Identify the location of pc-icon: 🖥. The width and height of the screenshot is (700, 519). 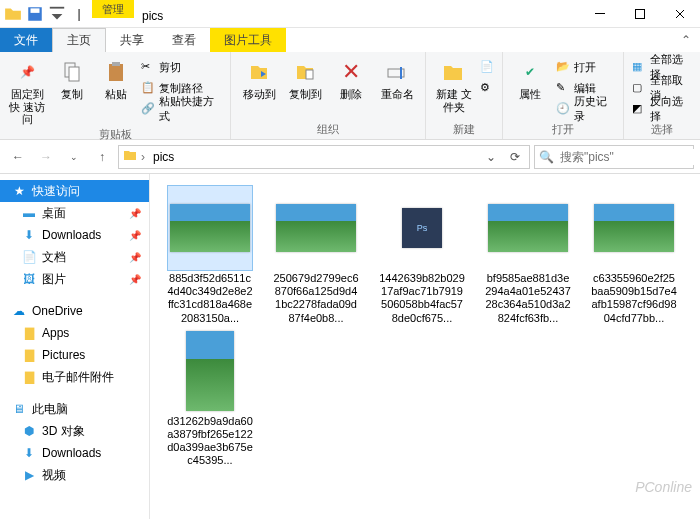
(19, 409).